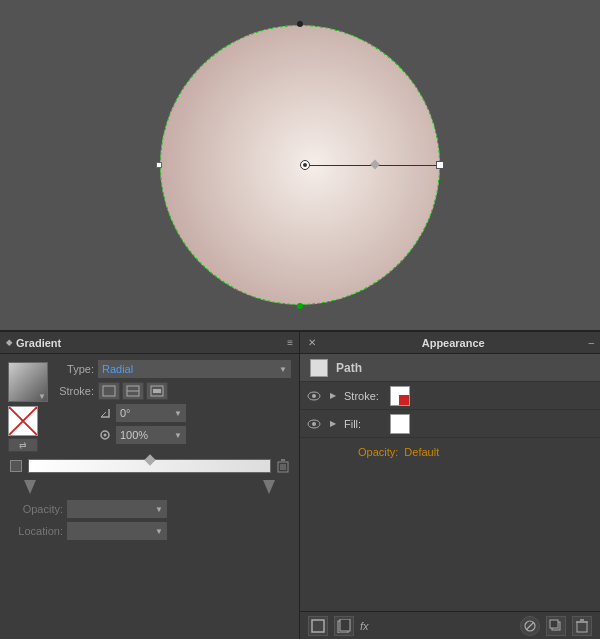  What do you see at coordinates (117, 509) in the screenshot?
I see `opacity-field: ▼` at bounding box center [117, 509].